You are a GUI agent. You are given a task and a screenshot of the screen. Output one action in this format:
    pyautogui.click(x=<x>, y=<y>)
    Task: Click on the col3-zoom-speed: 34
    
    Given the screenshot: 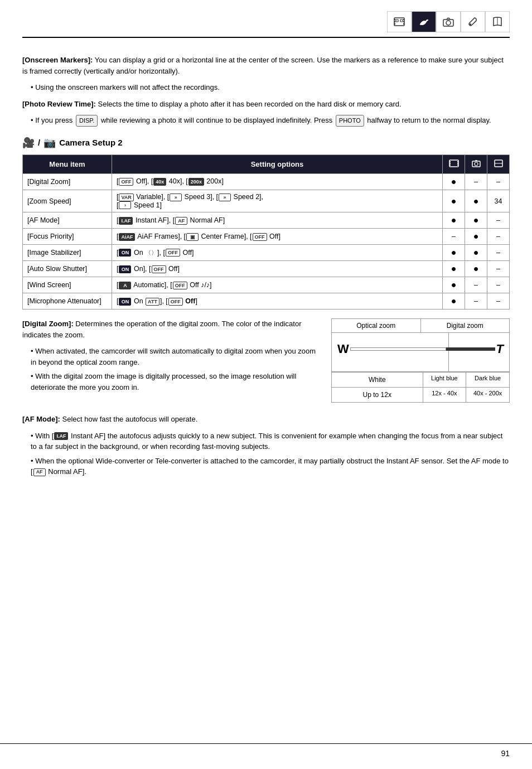 What is the action you would take?
    pyautogui.click(x=499, y=201)
    